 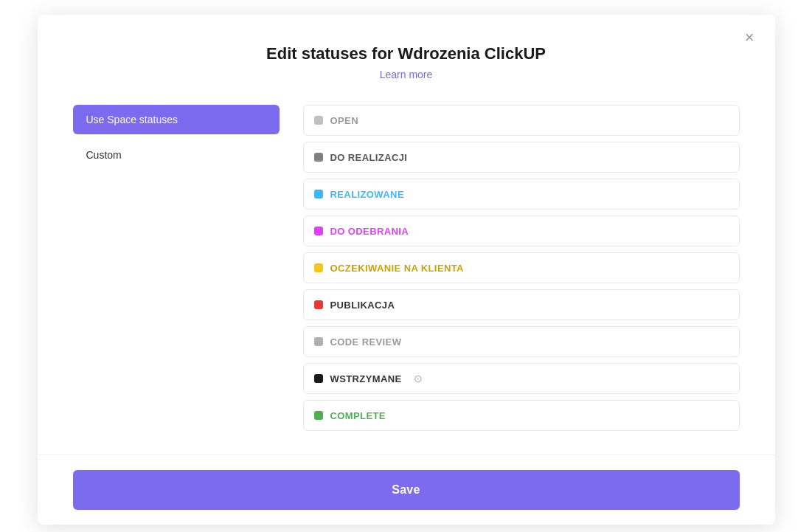 I want to click on status-dot-oczekiwanie, so click(x=319, y=268).